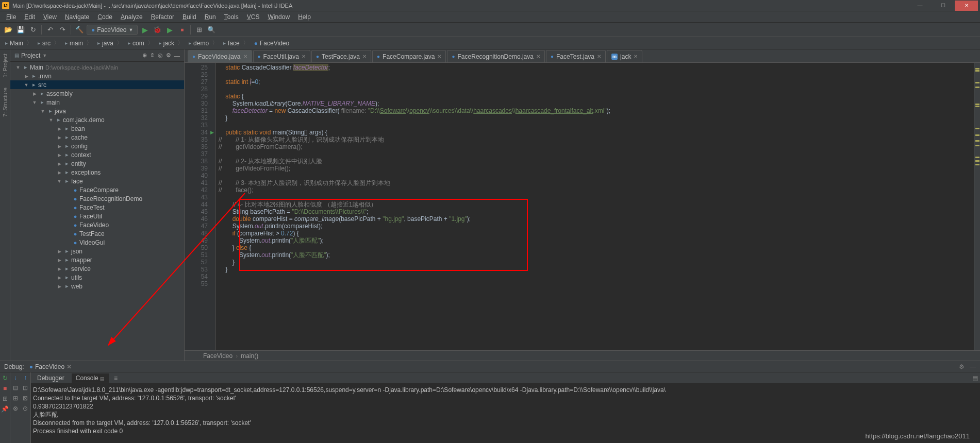 The image size is (980, 443). What do you see at coordinates (15, 388) in the screenshot?
I see `step-into-icon: ⊟` at bounding box center [15, 388].